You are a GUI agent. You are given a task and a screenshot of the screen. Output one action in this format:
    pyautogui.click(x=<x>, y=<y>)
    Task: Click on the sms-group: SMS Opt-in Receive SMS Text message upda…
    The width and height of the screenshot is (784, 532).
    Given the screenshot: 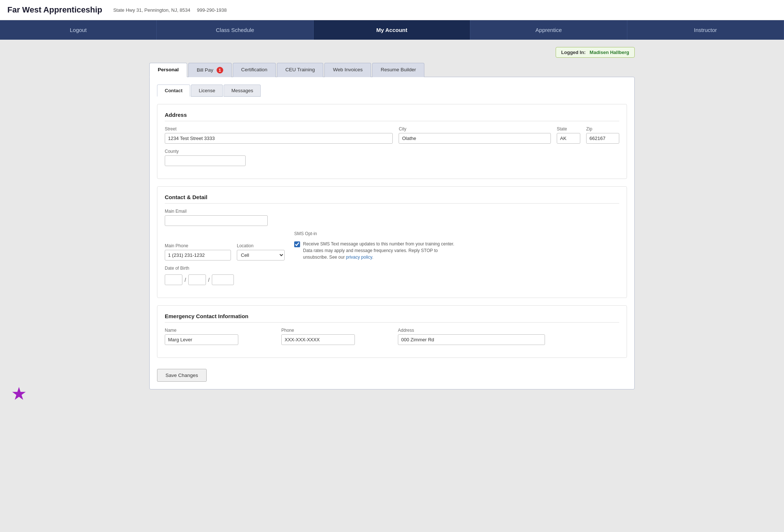 What is the action you would take?
    pyautogui.click(x=376, y=246)
    